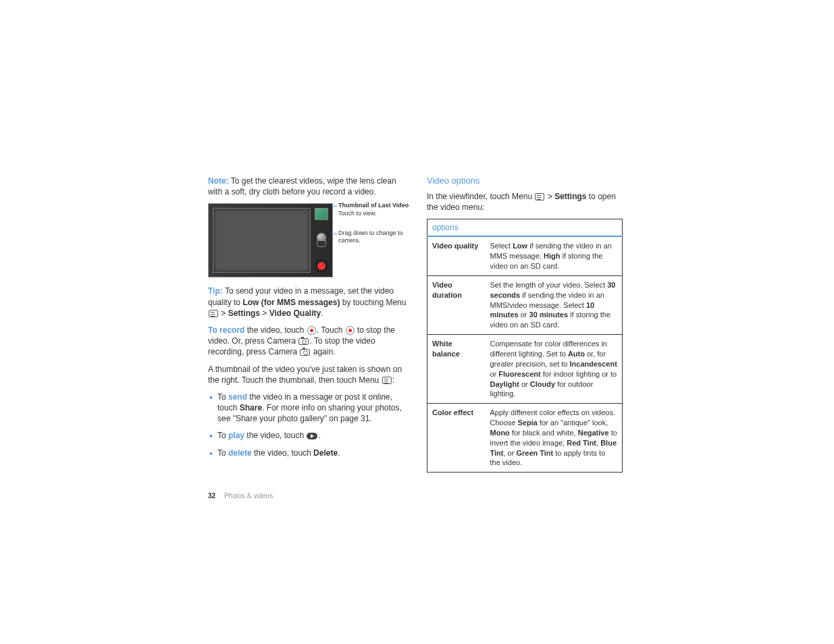 This screenshot has width=834, height=644. Describe the element at coordinates (554, 256) in the screenshot. I see `option-desc: Select Low if sending the video in an MM…` at that location.